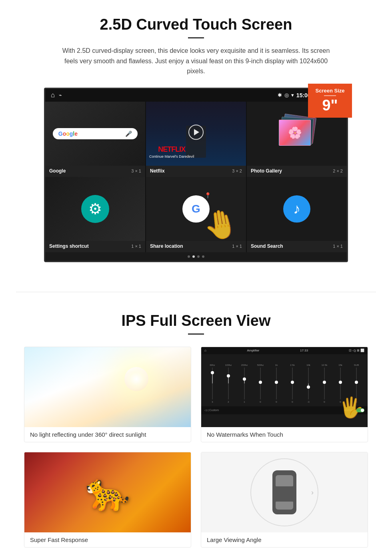 Image resolution: width=392 pixels, height=558 pixels. I want to click on settings-label: Settings shortcut 1 × 1, so click(95, 247).